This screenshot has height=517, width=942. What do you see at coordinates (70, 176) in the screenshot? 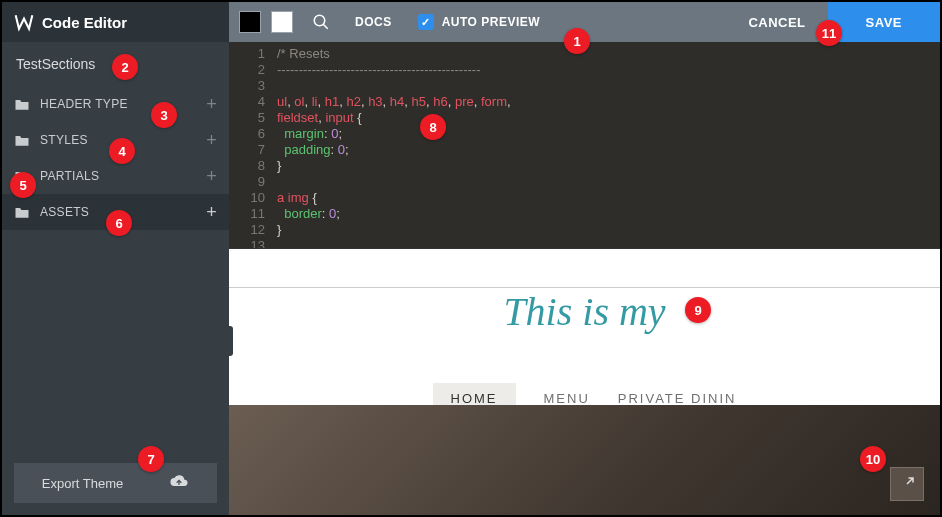
I see `sidebar-item-label: PARTIALS` at bounding box center [70, 176].